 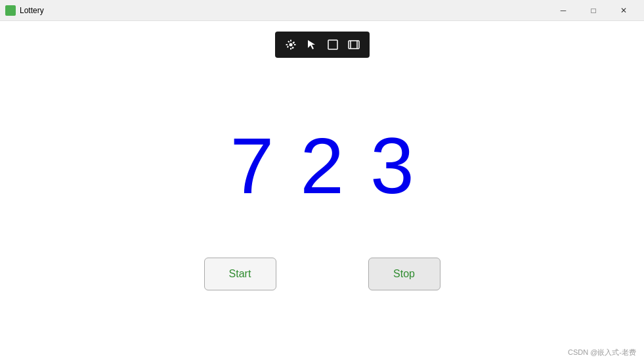 What do you see at coordinates (252, 166) in the screenshot?
I see `lottery-number-1: 7` at bounding box center [252, 166].